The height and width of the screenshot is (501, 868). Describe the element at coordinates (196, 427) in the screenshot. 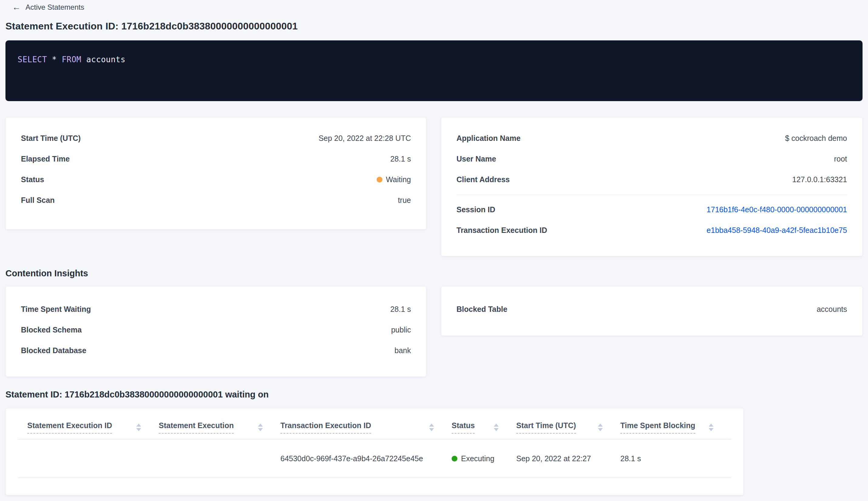

I see `column-header-label: Statement Execution` at that location.